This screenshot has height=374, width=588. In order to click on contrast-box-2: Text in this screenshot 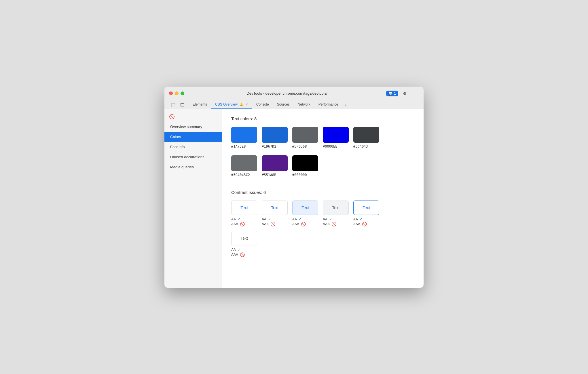, I will do `click(275, 208)`.